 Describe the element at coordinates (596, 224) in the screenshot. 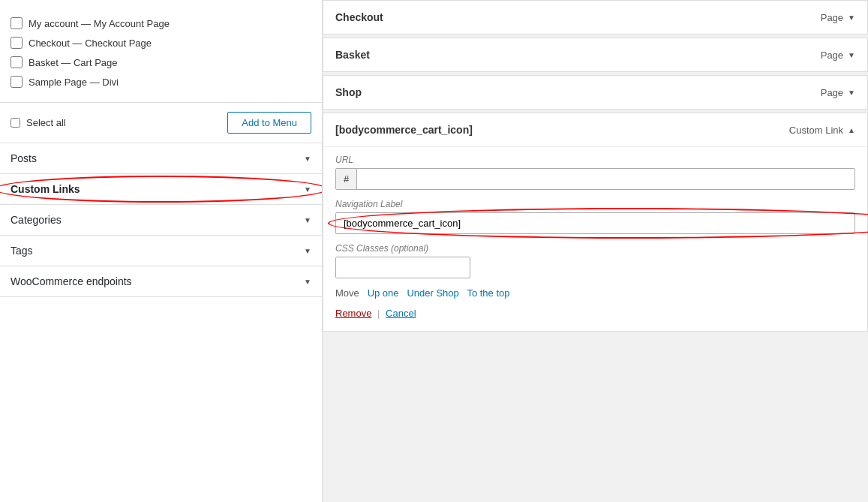

I see `nav-label-input` at that location.